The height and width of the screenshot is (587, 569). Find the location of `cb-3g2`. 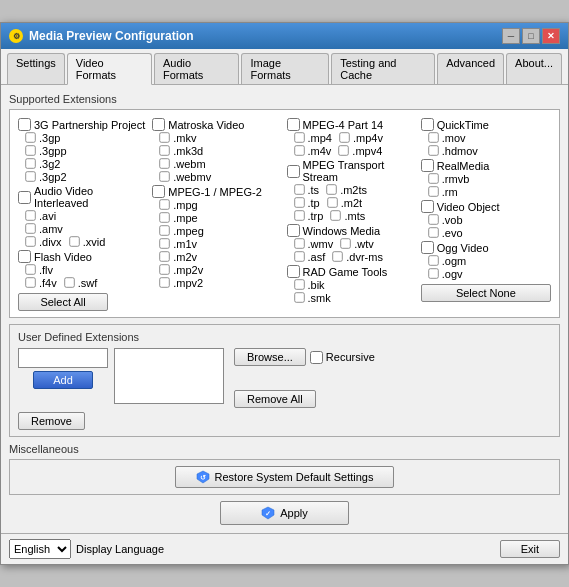

cb-3g2 is located at coordinates (30, 163).